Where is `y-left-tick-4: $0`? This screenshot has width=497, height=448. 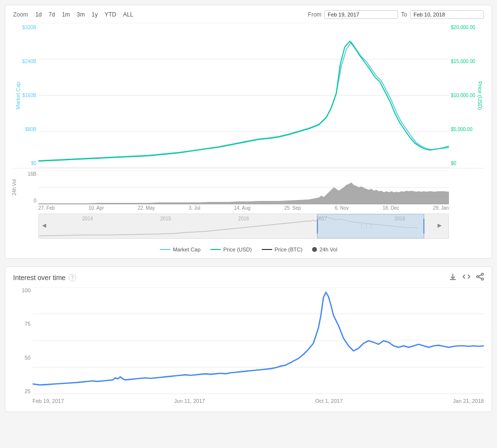 y-left-tick-4: $0 is located at coordinates (34, 163).